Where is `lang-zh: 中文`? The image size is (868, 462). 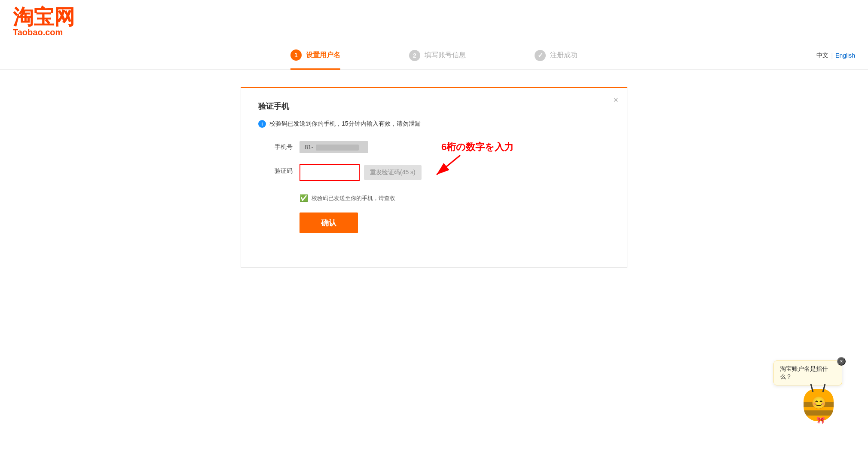
lang-zh: 中文 is located at coordinates (822, 55).